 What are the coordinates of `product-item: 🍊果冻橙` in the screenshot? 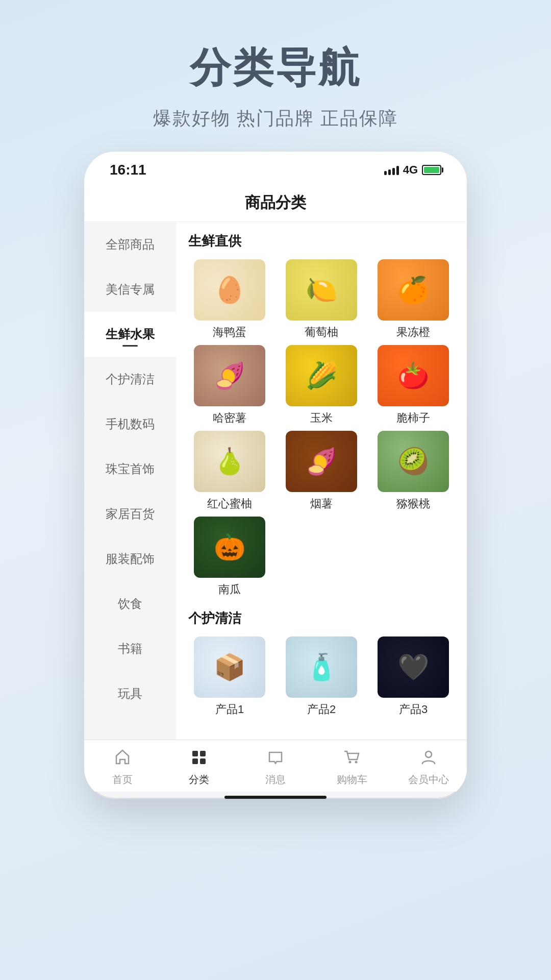 It's located at (413, 300).